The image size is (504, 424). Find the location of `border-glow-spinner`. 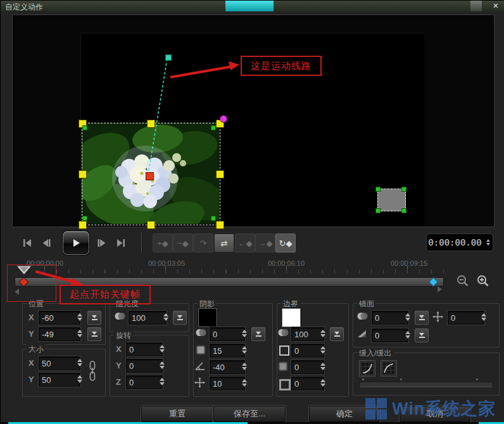

border-glow-spinner is located at coordinates (323, 383).